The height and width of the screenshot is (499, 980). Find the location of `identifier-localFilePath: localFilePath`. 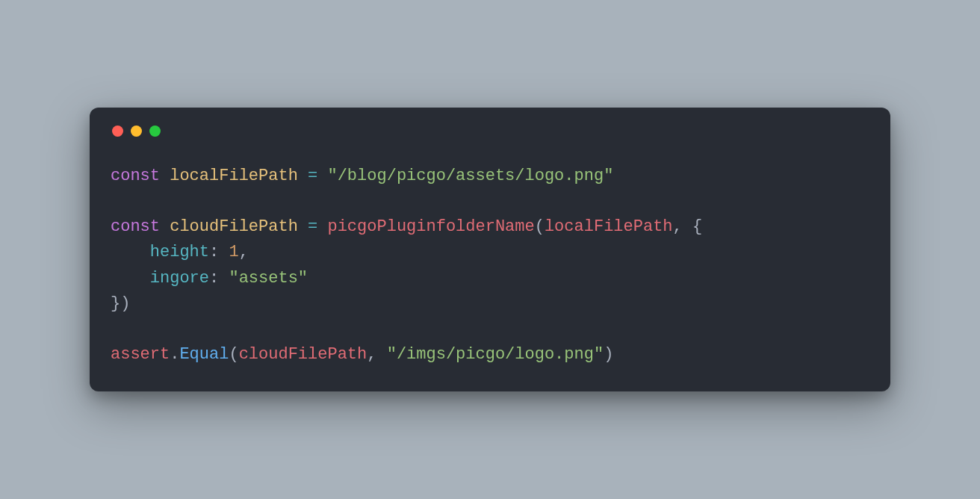

identifier-localFilePath: localFilePath is located at coordinates (234, 176).